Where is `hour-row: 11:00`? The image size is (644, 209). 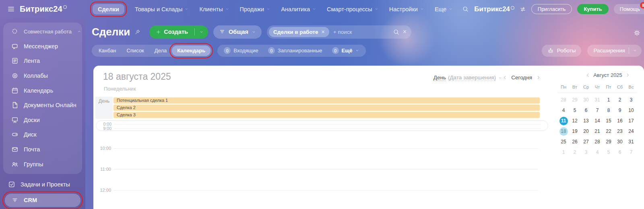 hour-row: 11:00 is located at coordinates (317, 180).